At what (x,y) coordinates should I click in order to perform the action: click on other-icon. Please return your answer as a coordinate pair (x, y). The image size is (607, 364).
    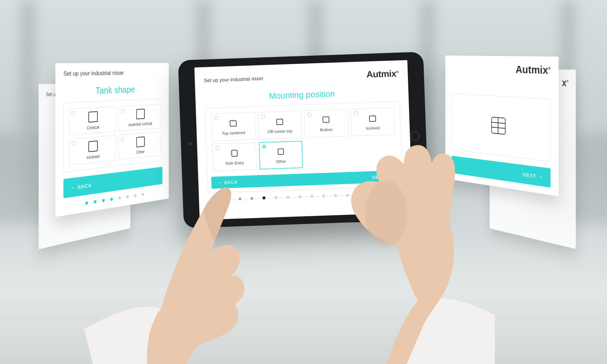
    Looking at the image, I should click on (141, 142).